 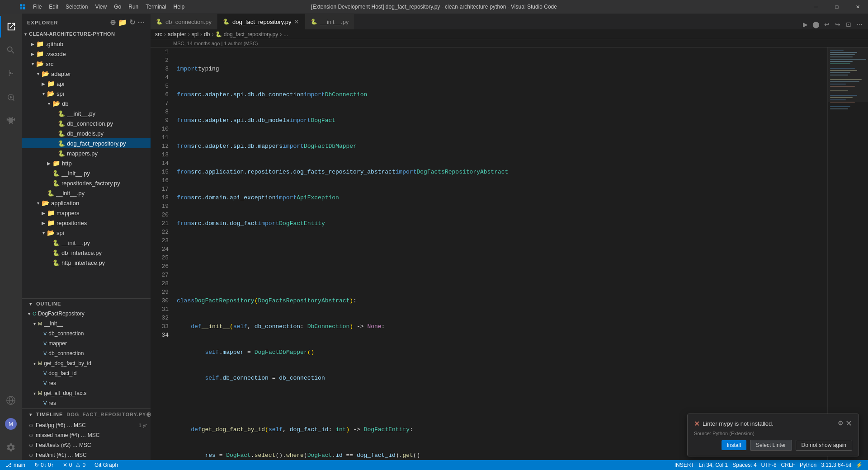 I want to click on tree-item-app-repositories: ▶ 📁 repositories, so click(x=86, y=223).